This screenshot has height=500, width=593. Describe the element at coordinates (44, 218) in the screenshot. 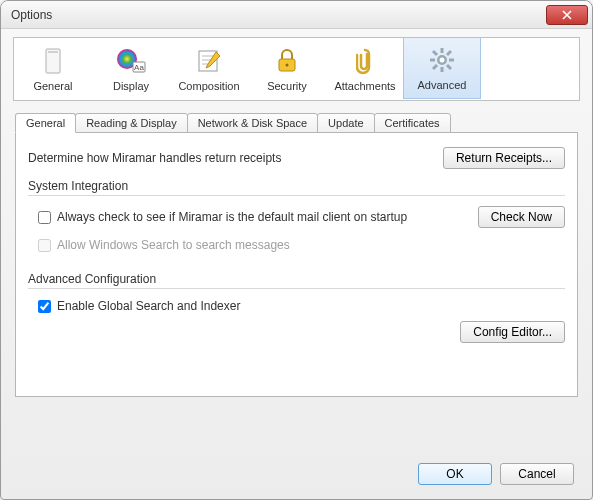

I see `always-check-default-checkbox` at that location.